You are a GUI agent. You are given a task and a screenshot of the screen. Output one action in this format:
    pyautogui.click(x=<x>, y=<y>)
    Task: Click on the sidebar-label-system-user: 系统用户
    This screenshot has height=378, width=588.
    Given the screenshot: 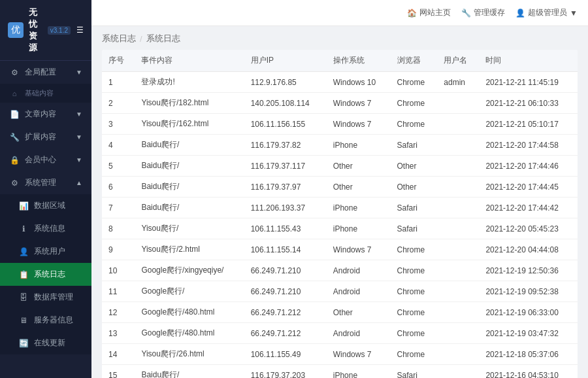 What is the action you would take?
    pyautogui.click(x=50, y=251)
    